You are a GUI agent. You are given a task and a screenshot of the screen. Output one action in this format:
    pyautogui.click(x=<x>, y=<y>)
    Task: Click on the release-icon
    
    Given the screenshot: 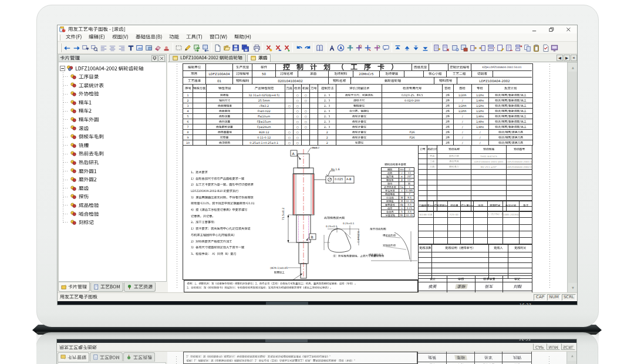 What is the action you would take?
    pyautogui.click(x=286, y=48)
    